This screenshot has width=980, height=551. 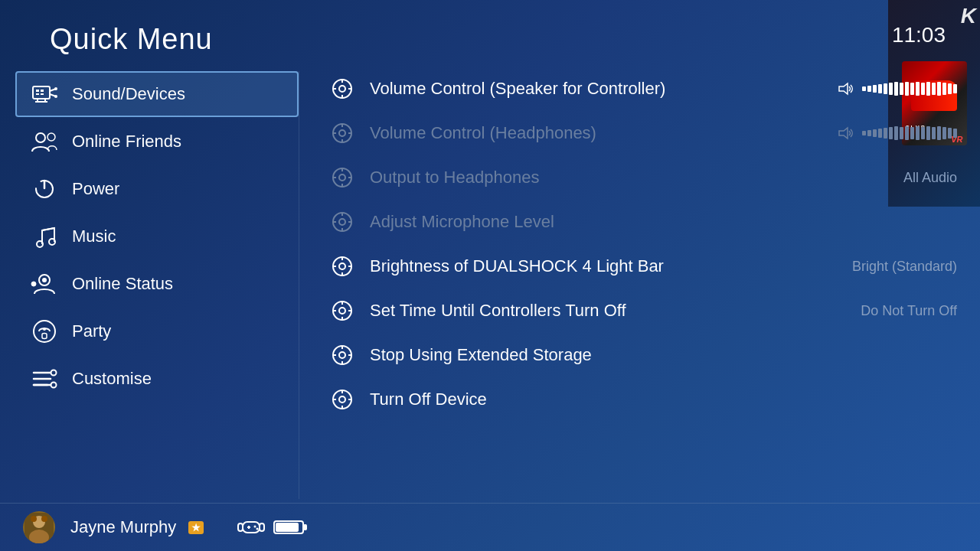 I want to click on menu-label-extended-storage: Stop Using Extended Storage, so click(x=663, y=355).